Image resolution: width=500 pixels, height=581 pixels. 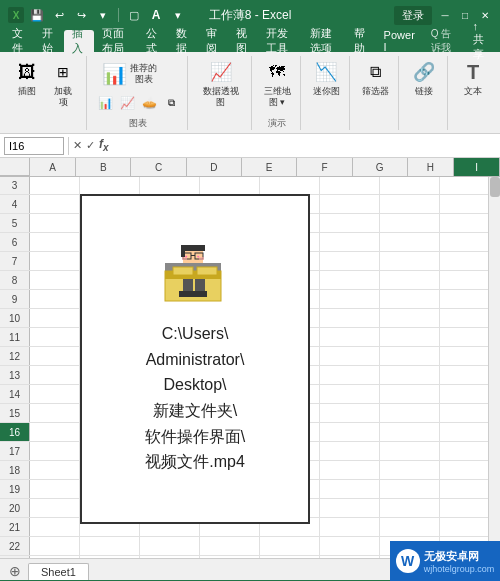 I want to click on sign-in-button: 登录, so click(x=413, y=16).